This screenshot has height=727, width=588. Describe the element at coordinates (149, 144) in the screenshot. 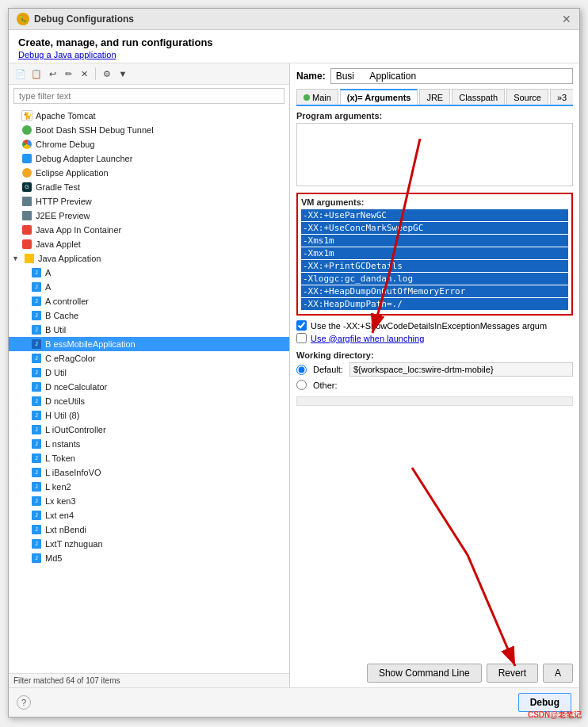

I see `tree-item-chrome-debug: Chrome Debug` at that location.